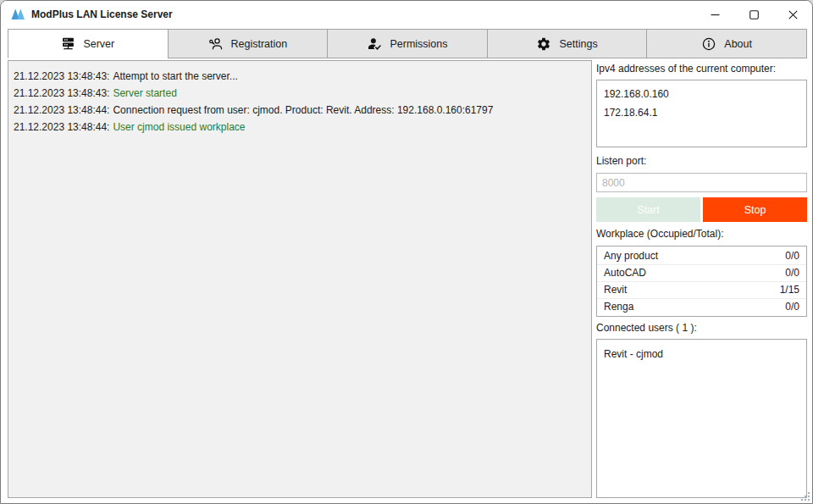 Image resolution: width=813 pixels, height=504 pixels. Describe the element at coordinates (793, 14) in the screenshot. I see `close-button` at that location.